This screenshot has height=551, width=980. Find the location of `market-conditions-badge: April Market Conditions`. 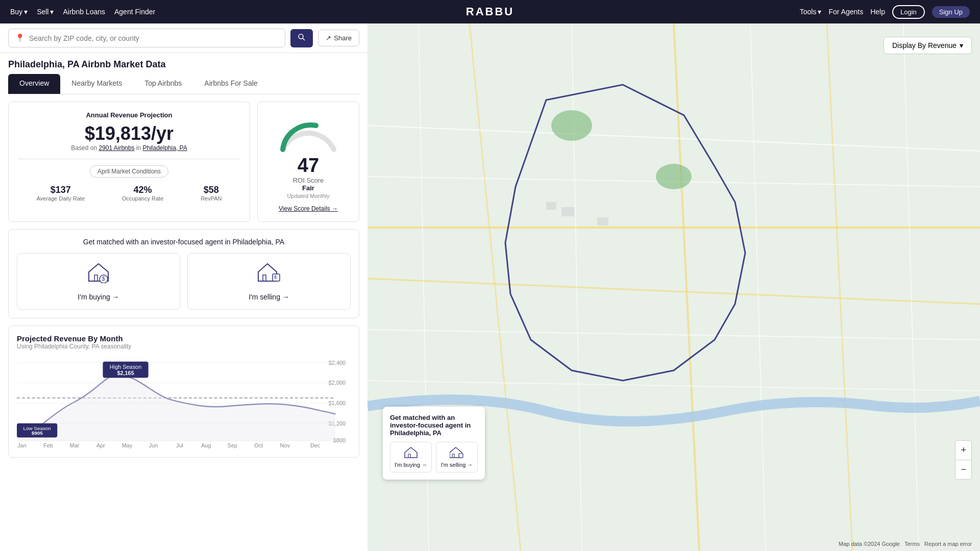

market-conditions-badge: April Market Conditions is located at coordinates (129, 171).